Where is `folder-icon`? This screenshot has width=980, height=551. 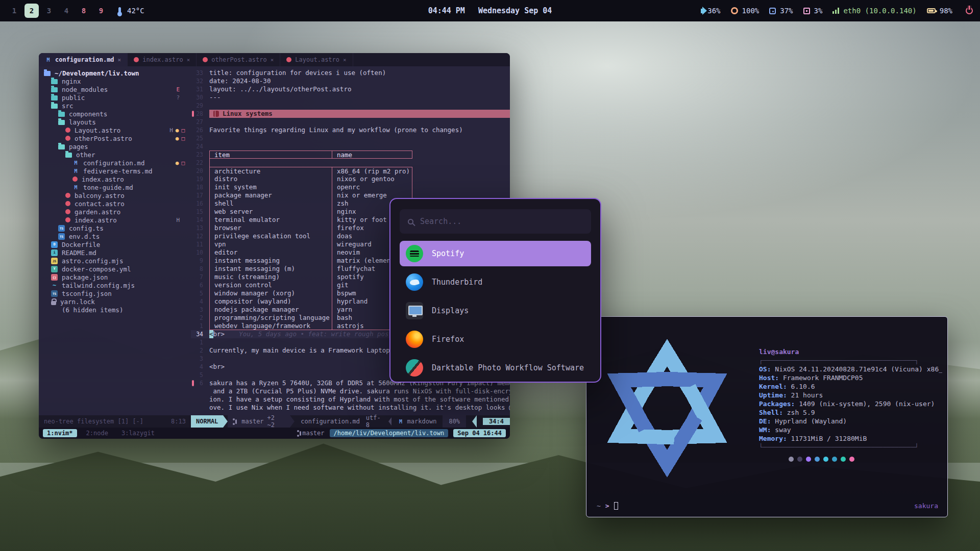
folder-icon is located at coordinates (54, 90).